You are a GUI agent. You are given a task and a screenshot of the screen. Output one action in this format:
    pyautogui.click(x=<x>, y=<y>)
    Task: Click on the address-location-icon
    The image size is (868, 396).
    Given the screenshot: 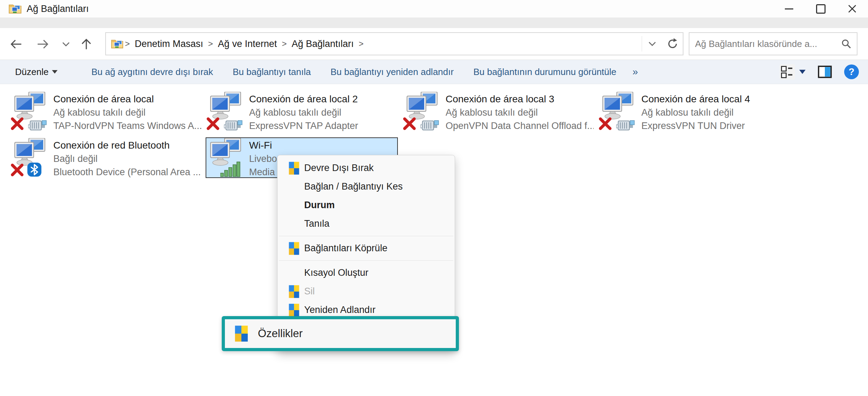 What is the action you would take?
    pyautogui.click(x=117, y=44)
    